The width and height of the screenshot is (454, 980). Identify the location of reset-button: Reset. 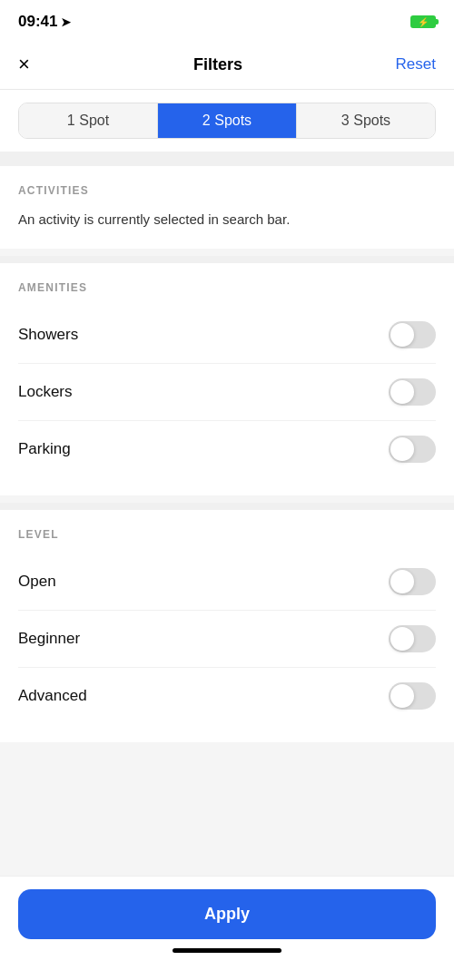
(409, 64).